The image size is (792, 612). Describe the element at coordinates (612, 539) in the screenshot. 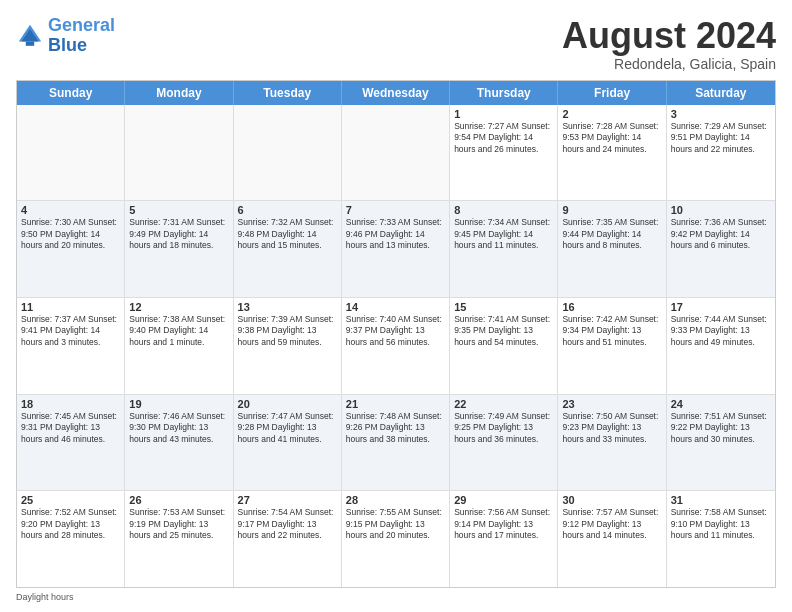

I see `day-cell-30: 30Sunrise: 7:57 AM Sunset: 9:12 PM Dayli…` at that location.